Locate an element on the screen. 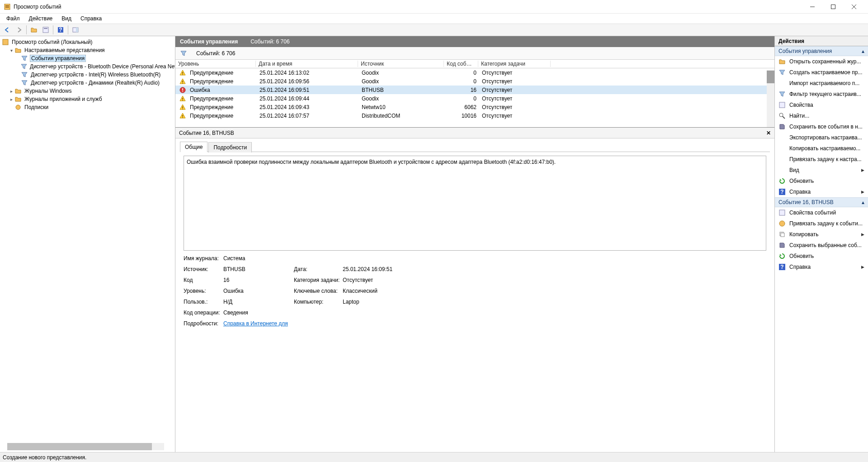  toolbar-properties-button is located at coordinates (46, 30).